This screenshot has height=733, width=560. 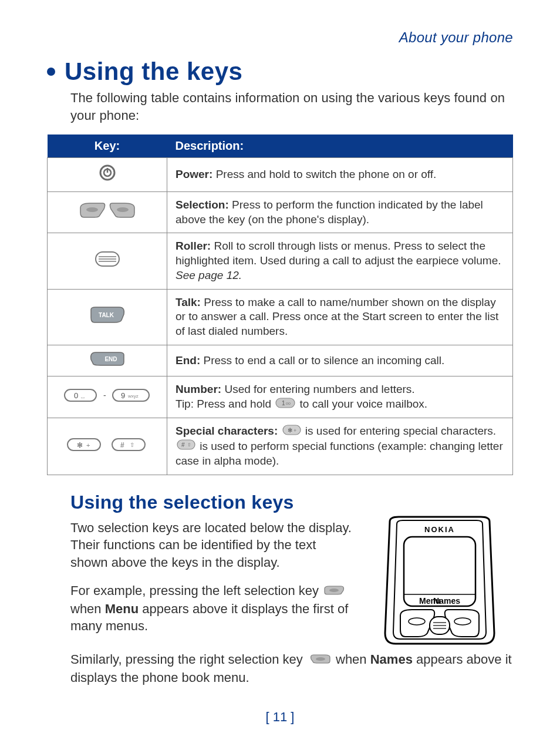 What do you see at coordinates (281, 175) in the screenshot?
I see `table-row: Power: Press and hold to switch the phon…` at bounding box center [281, 175].